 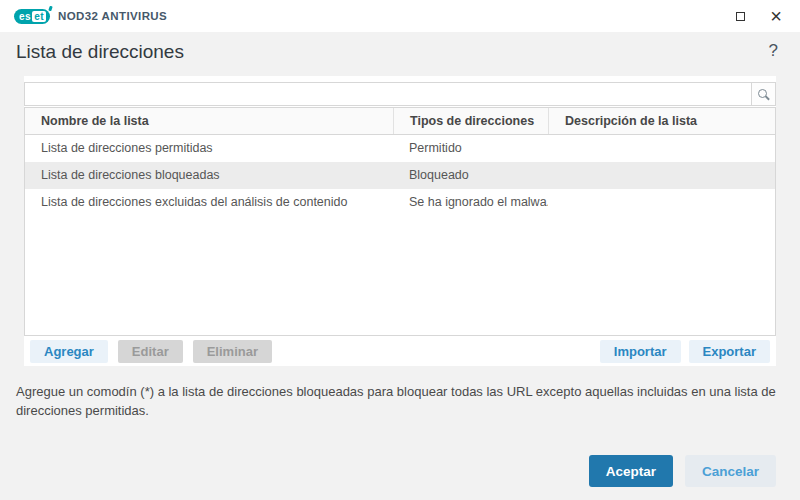 What do you see at coordinates (776, 16) in the screenshot?
I see `close-button: ×` at bounding box center [776, 16].